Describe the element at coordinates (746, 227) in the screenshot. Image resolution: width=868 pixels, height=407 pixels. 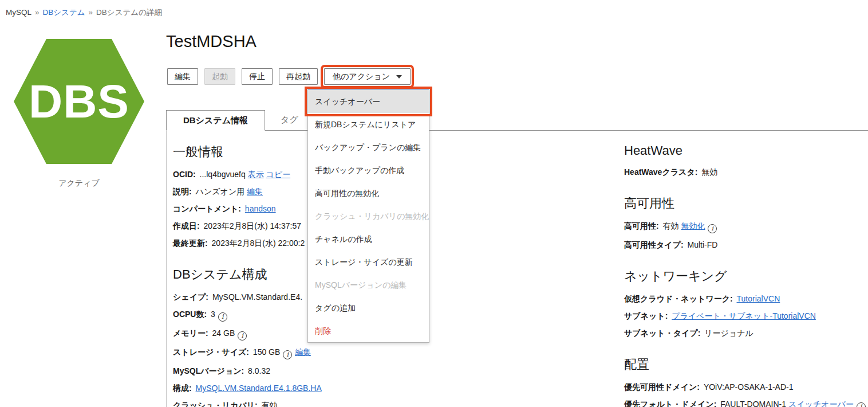
I see `field-row: 高可用性: 有効 無効化 i` at that location.